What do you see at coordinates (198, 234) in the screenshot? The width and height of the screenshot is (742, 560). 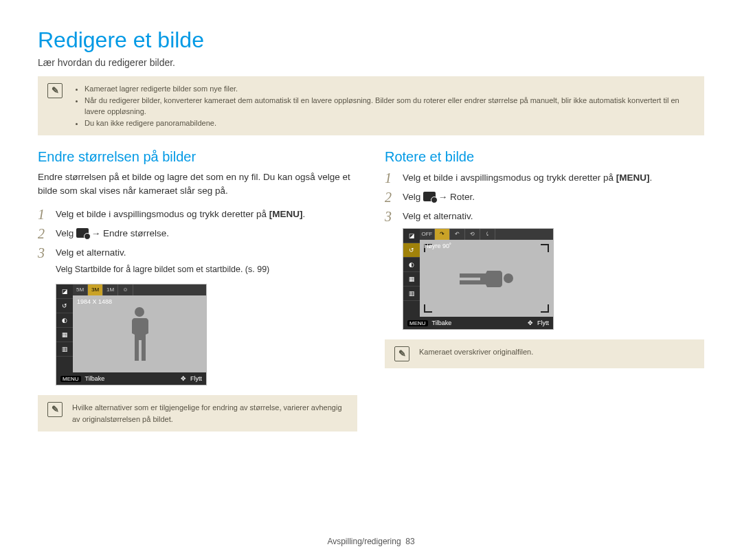 I see `step-2: 2 Velg → Endre størrelse.` at bounding box center [198, 234].